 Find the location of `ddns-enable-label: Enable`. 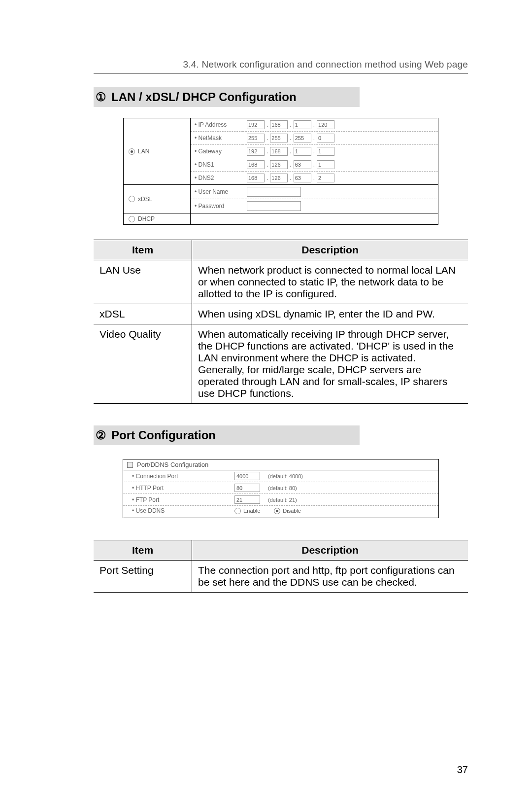

ddns-enable-label: Enable is located at coordinates (252, 511).